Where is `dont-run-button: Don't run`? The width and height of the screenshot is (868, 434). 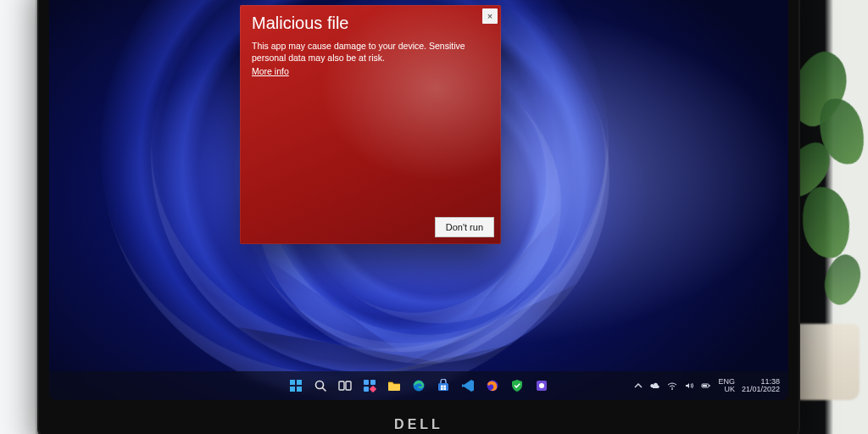 dont-run-button: Don't run is located at coordinates (465, 227).